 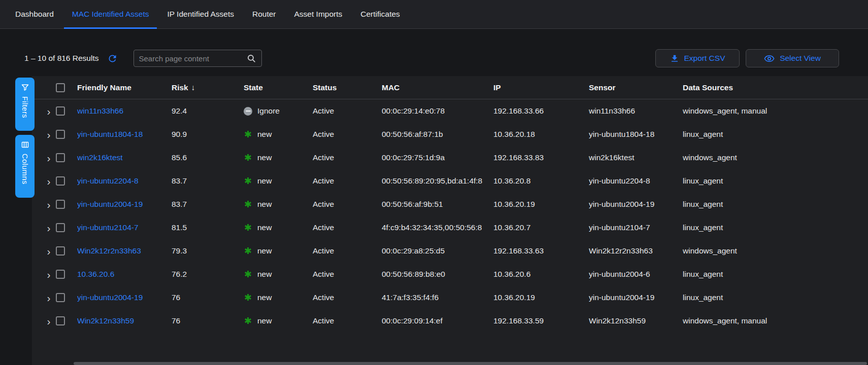 I want to click on export-csv-button: Export CSV, so click(x=697, y=58).